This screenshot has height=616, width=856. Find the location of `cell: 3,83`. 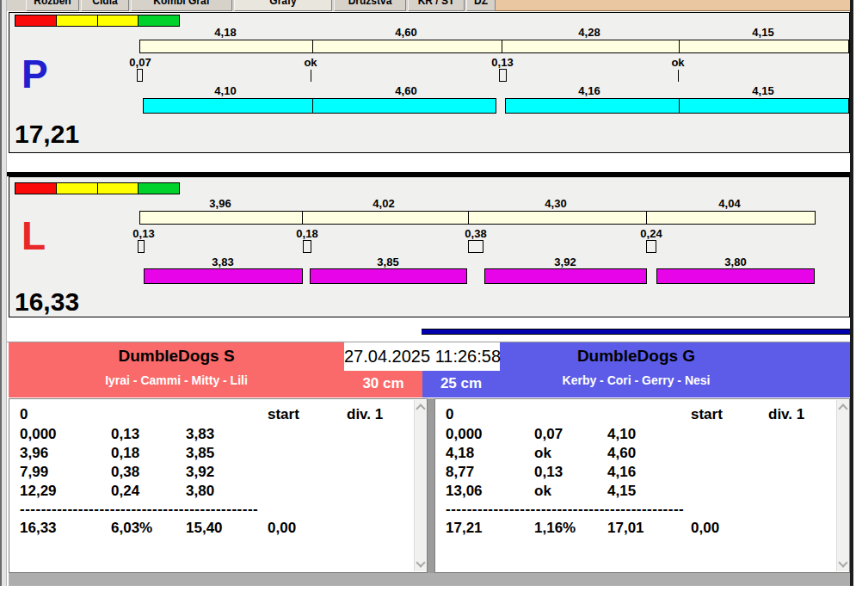

cell: 3,83 is located at coordinates (200, 434).